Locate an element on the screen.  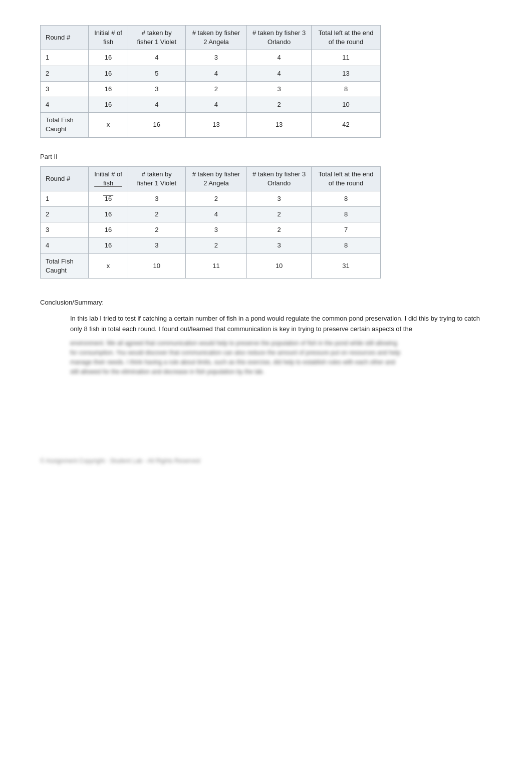
col-header-fisher2: # taken by fisher 2 Angela is located at coordinates (216, 38).